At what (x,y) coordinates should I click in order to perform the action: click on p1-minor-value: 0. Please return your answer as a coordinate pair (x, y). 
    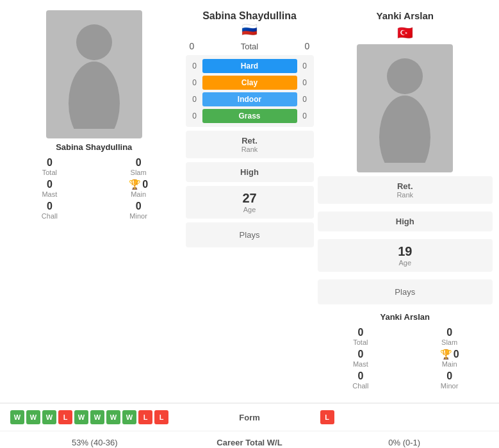
    Looking at the image, I should click on (138, 206).